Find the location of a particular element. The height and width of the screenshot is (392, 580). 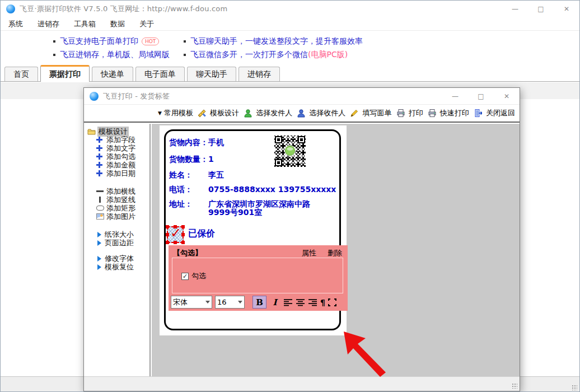

align-right-button is located at coordinates (312, 302).